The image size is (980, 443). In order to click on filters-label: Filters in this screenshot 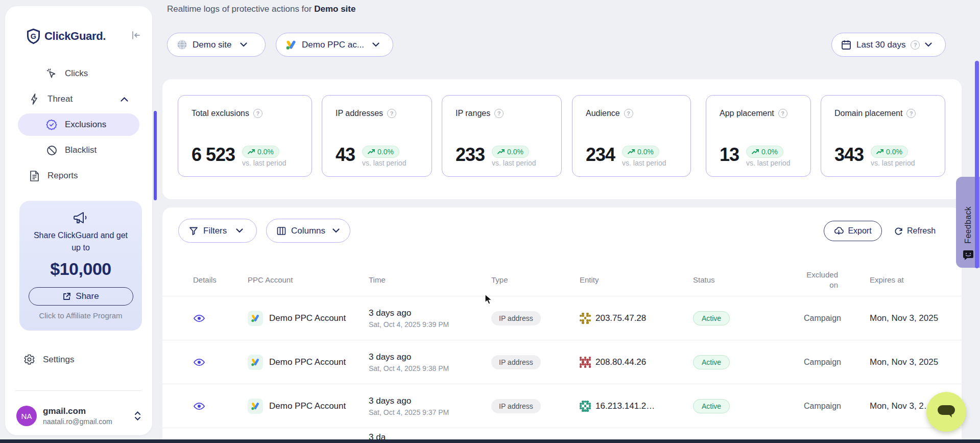, I will do `click(215, 231)`.